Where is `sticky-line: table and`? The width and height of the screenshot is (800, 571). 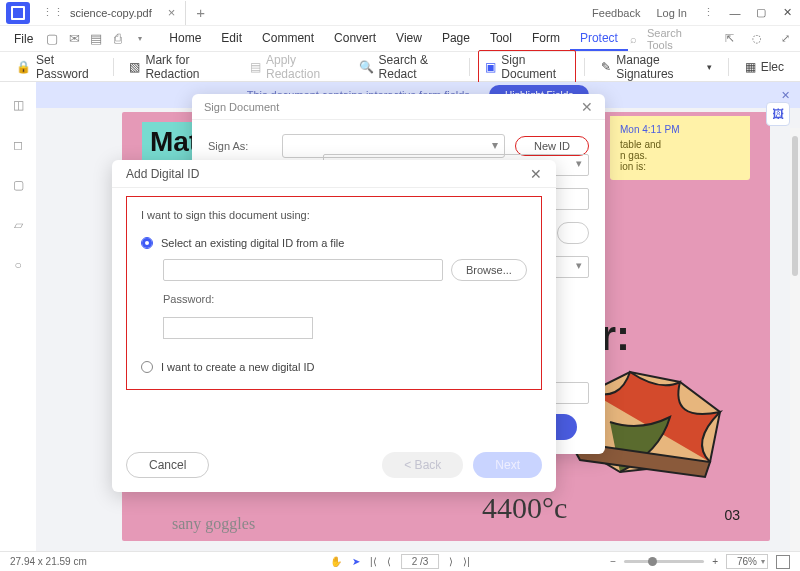
sticky-line: table and is located at coordinates (680, 144).